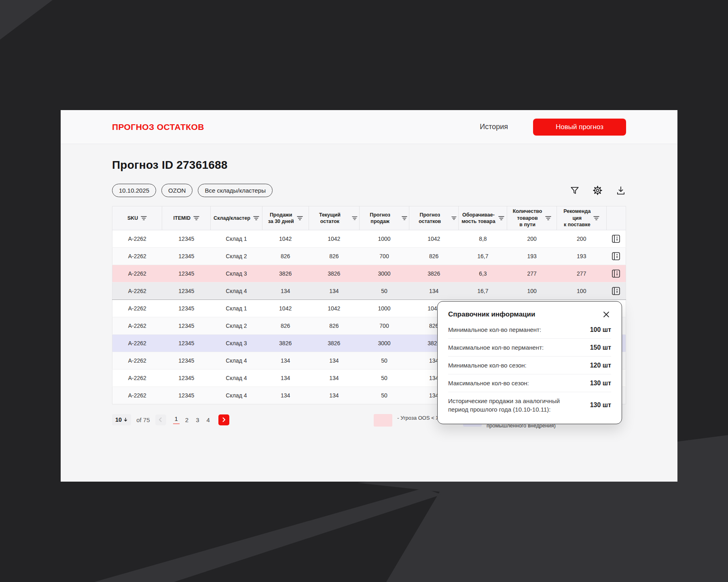 The image size is (728, 582). What do you see at coordinates (496, 347) in the screenshot?
I see `info-row-label: Максимальное кол-во перманент:` at bounding box center [496, 347].